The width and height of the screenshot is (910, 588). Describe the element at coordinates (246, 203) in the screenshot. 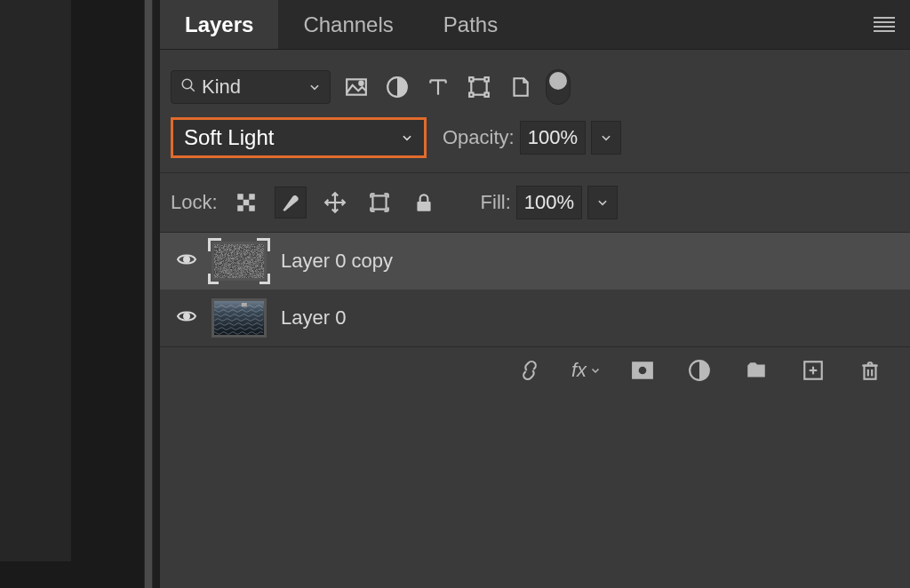

I see `lock-transparency-icon` at that location.